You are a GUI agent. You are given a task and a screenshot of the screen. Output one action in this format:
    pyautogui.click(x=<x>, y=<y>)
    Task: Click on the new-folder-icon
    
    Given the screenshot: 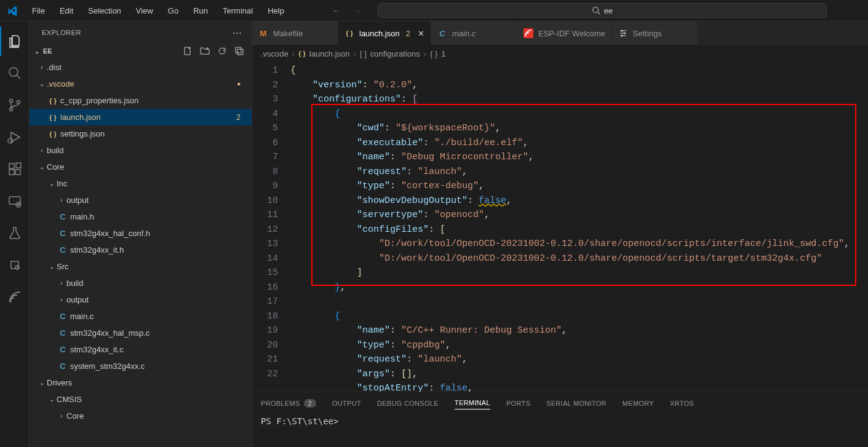 What is the action you would take?
    pyautogui.click(x=205, y=51)
    